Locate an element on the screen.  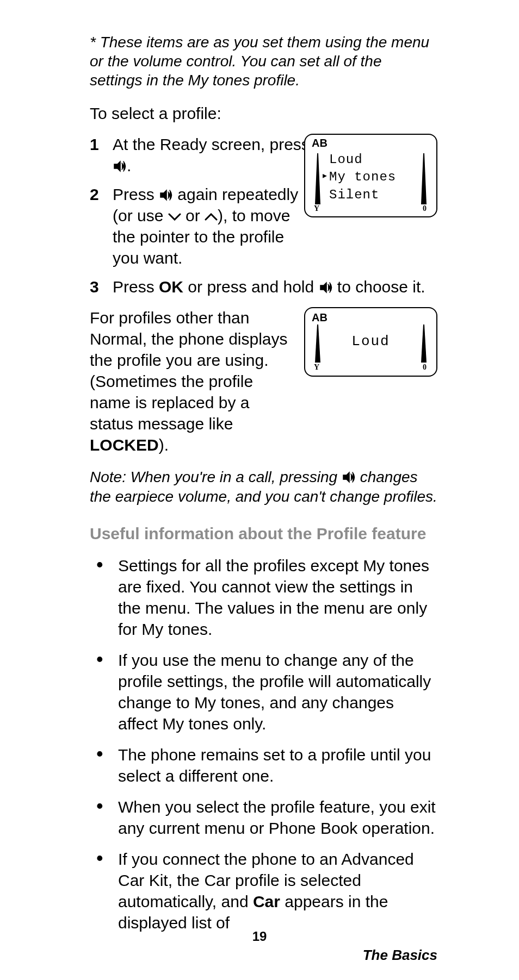
profile-item-silent: Silent is located at coordinates (362, 195).